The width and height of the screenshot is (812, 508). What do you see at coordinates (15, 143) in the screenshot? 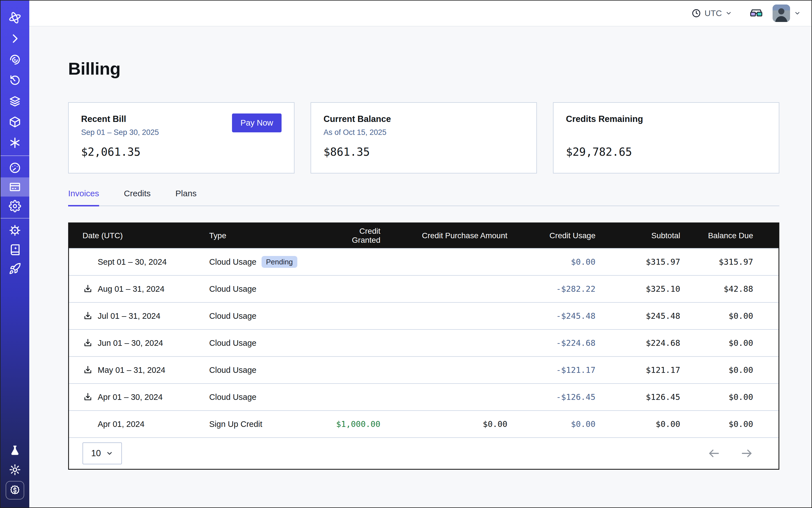
I see `asterisk-icon` at bounding box center [15, 143].